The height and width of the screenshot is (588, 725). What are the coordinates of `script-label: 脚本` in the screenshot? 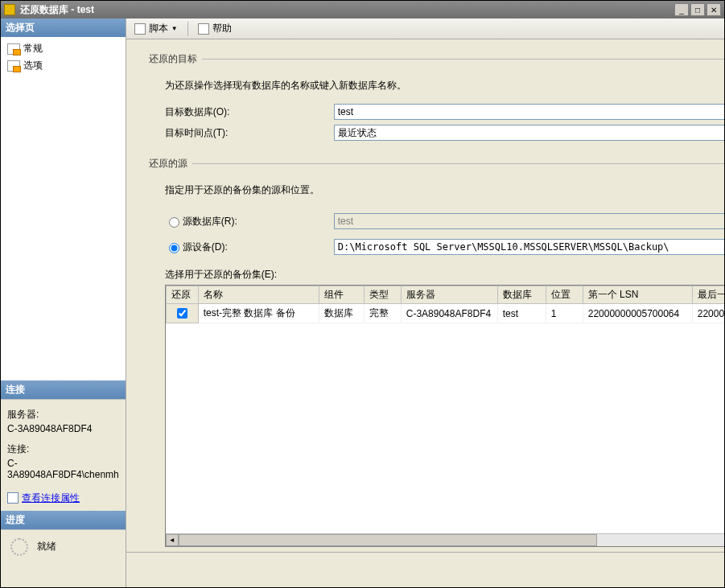 It's located at (159, 29).